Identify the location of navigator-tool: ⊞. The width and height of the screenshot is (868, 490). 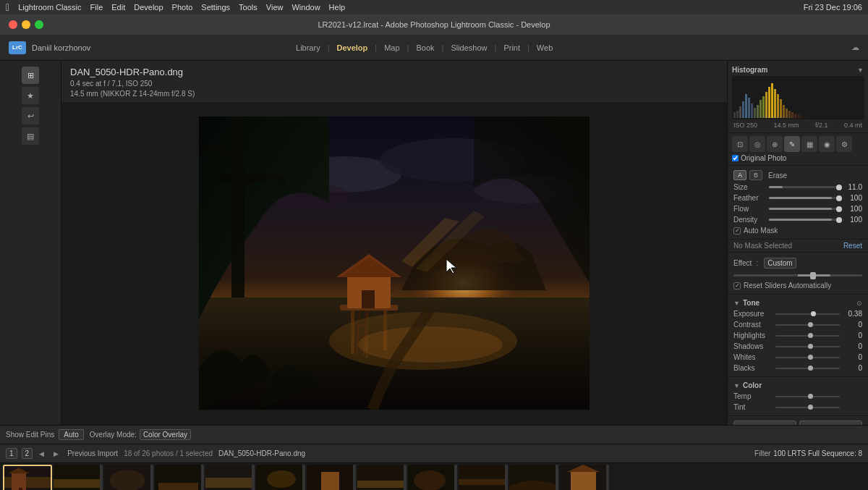
(30, 75).